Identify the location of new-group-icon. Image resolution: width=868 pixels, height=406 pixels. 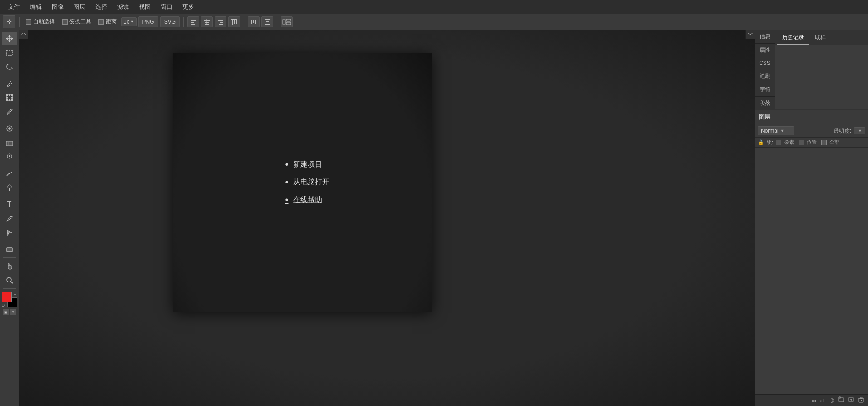
(841, 401).